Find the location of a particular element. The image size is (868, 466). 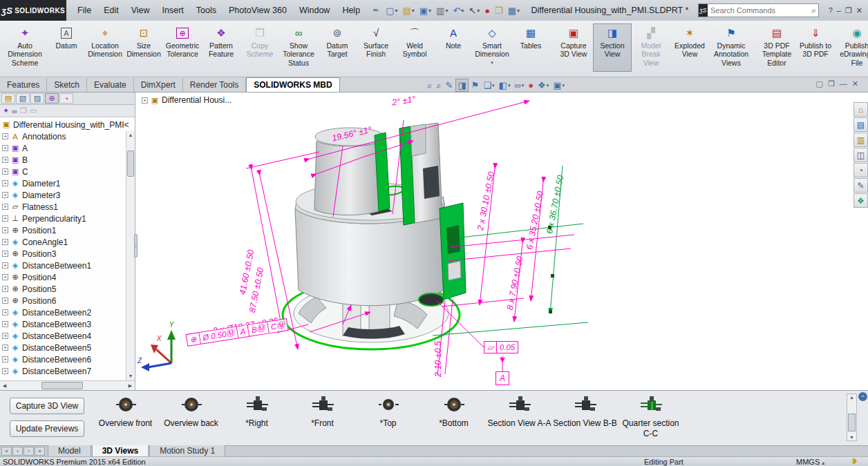

minimize-icon: – is located at coordinates (839, 10).